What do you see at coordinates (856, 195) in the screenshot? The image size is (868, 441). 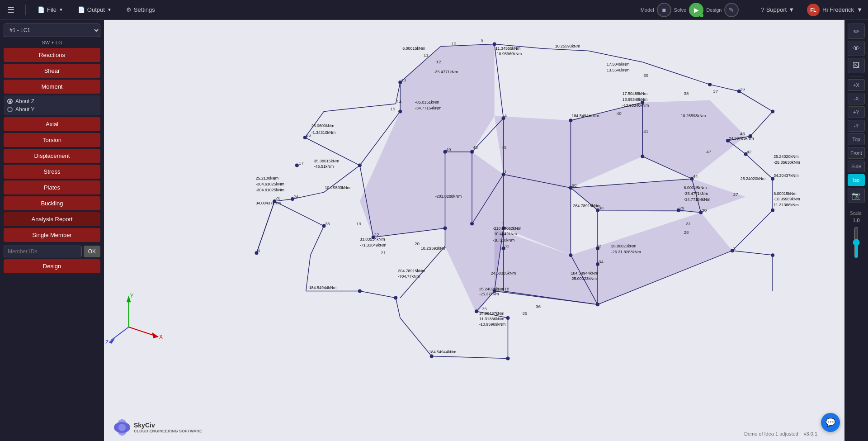 I see `screenshot-button: 📷` at bounding box center [856, 195].